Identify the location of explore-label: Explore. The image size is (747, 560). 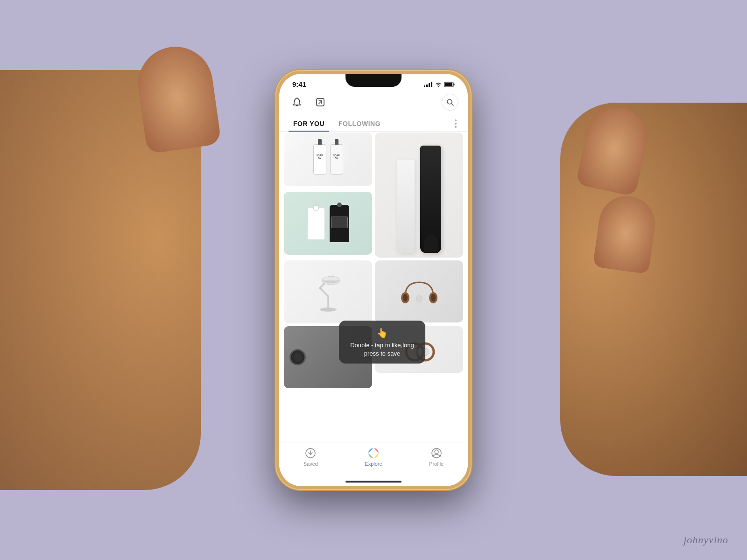
(374, 464).